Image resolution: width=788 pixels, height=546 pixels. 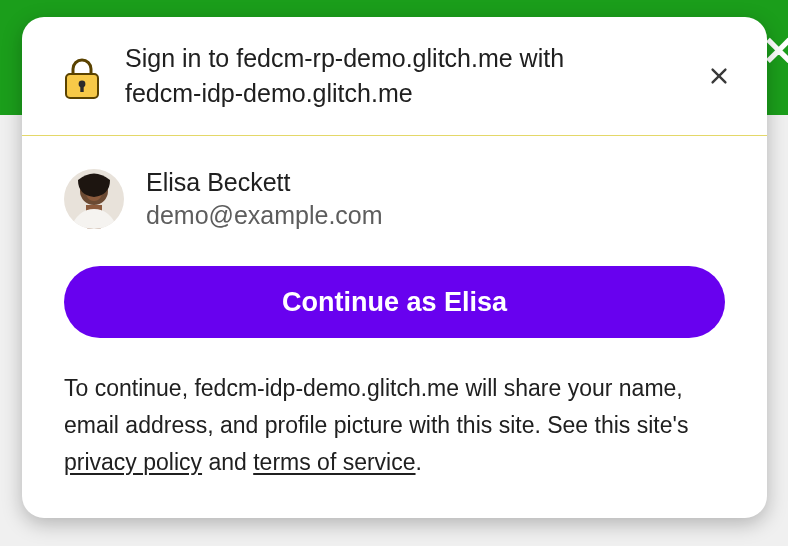 I want to click on close-button, so click(x=719, y=76).